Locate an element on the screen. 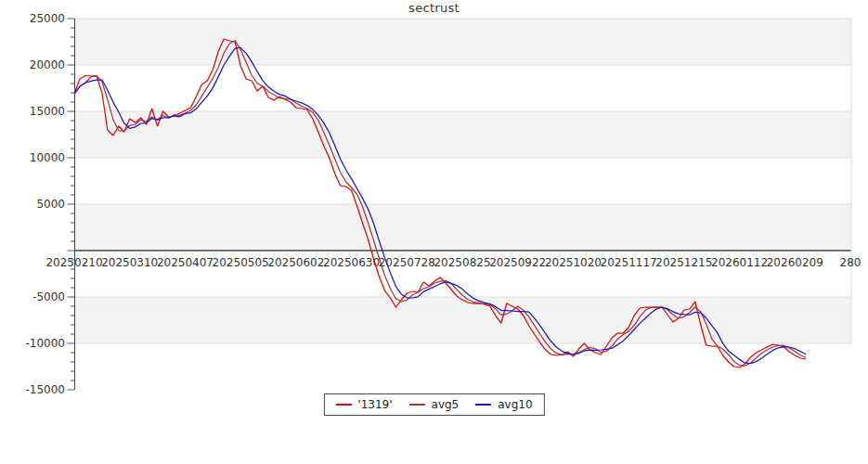 The image size is (868, 464). legend-label-1319: '1319' is located at coordinates (375, 405).